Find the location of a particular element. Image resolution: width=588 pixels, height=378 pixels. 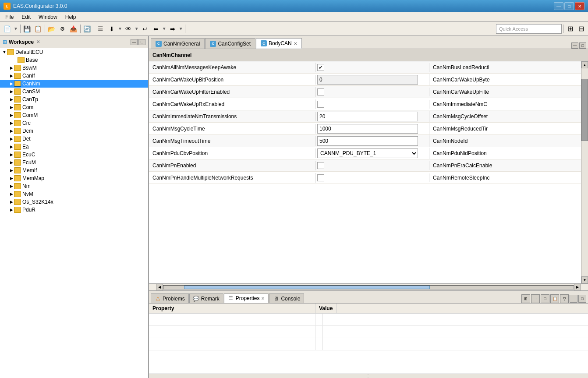

save-button: 💾 is located at coordinates (27, 29).